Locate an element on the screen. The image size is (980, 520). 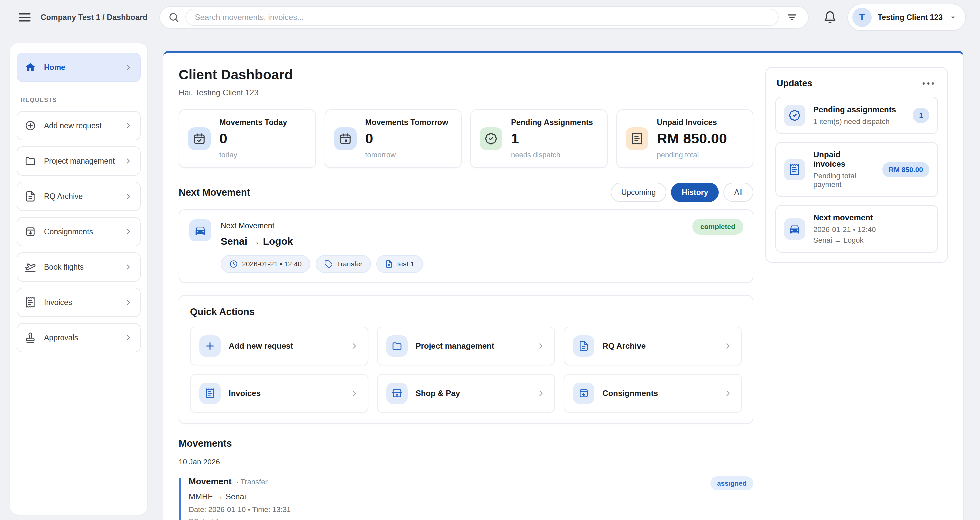
calendar-event-icon is located at coordinates (345, 138).